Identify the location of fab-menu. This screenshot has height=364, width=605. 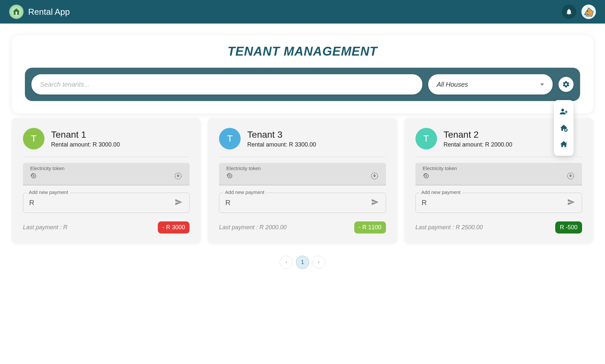
(564, 128).